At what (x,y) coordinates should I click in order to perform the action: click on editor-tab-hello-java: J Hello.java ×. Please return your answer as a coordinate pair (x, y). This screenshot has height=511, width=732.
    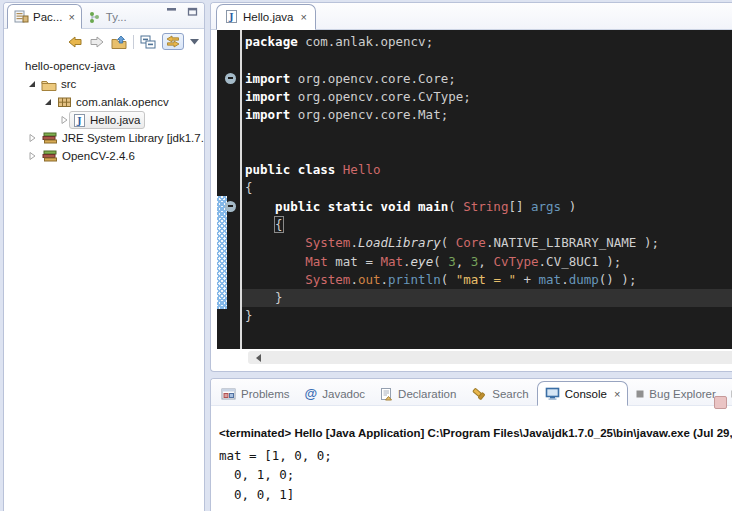
    Looking at the image, I should click on (266, 17).